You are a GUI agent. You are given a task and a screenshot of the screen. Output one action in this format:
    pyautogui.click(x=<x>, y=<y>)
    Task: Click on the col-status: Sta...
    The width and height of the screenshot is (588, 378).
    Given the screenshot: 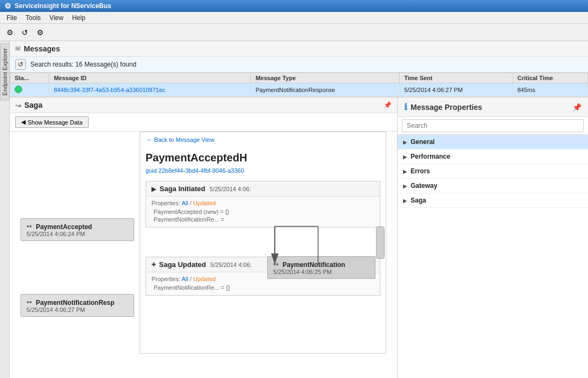 What is the action you would take?
    pyautogui.click(x=30, y=78)
    